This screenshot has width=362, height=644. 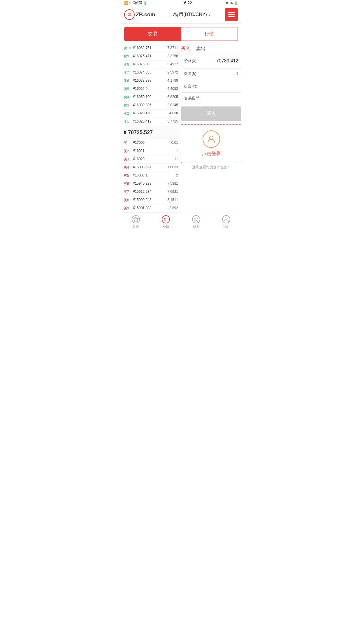 I want to click on total-label: 折合(¥):, so click(x=191, y=86).